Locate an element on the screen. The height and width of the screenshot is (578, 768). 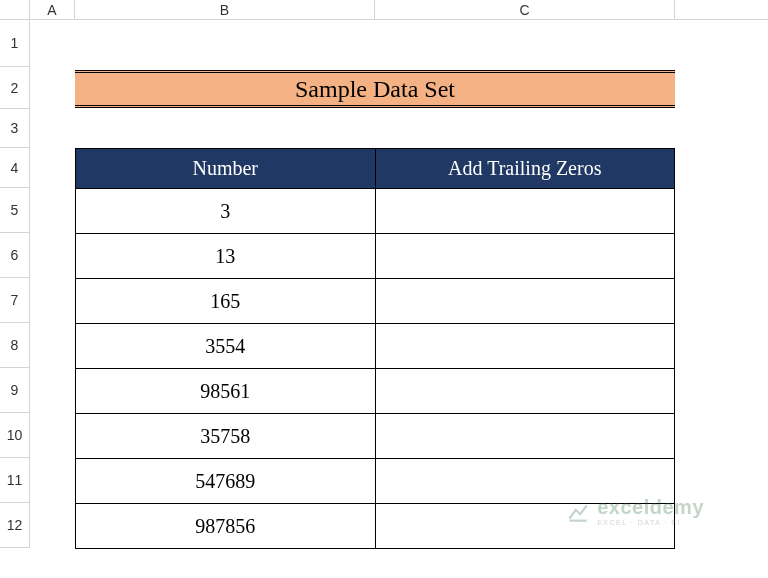
table-row: 165 is located at coordinates (376, 302).